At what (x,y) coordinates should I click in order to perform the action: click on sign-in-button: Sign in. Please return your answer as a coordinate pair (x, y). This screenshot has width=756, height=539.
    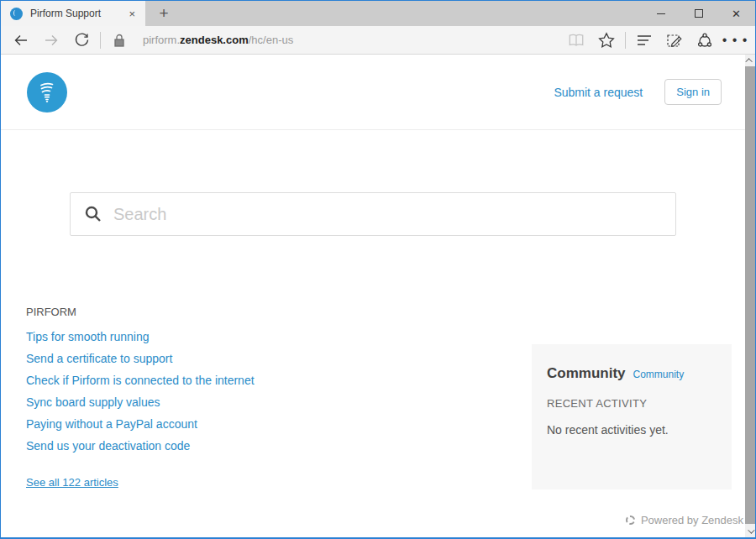
    Looking at the image, I should click on (693, 92).